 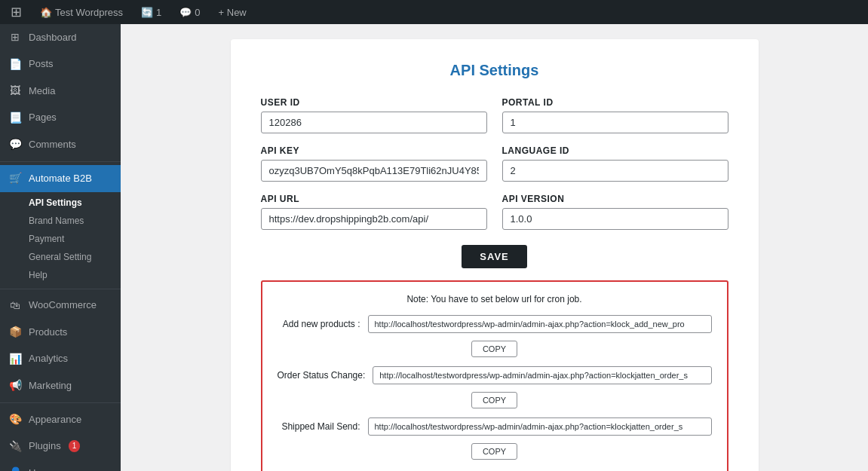 I want to click on api-version-input, so click(x=615, y=219).